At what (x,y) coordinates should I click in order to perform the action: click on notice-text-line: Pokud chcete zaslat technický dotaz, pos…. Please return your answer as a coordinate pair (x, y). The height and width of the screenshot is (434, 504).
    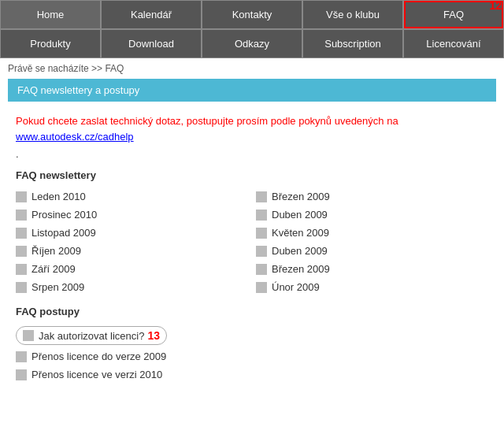
    Looking at the image, I should click on (207, 121).